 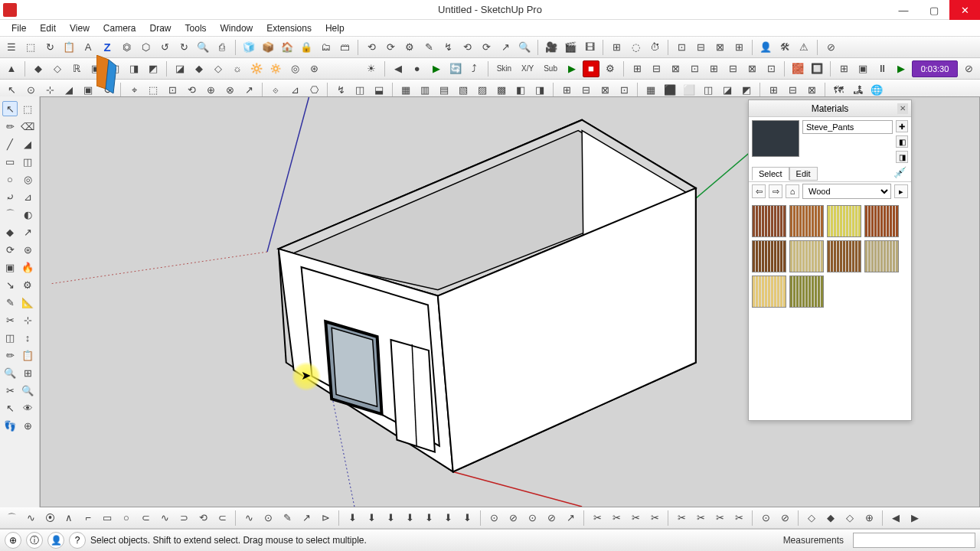 I want to click on swatch-wood-teak, so click(x=844, y=256).